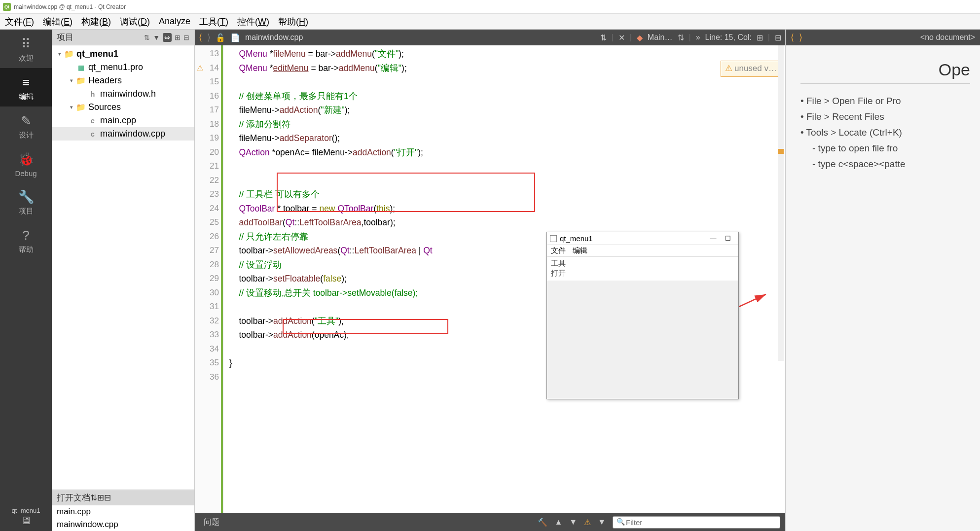  Describe the element at coordinates (883, 37) in the screenshot. I see `help-toolbar: ⟨ ⟩ <no document>` at that location.